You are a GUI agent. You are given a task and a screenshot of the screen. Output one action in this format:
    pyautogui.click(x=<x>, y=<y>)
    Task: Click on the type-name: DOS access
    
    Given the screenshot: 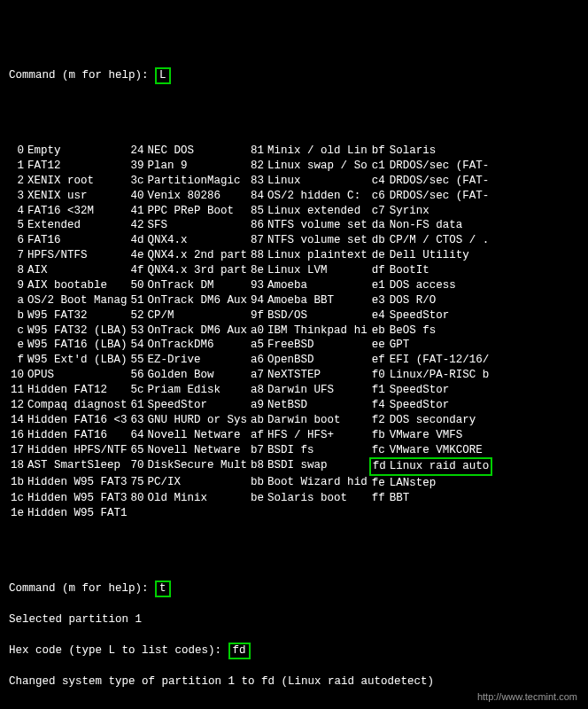 What is the action you would take?
    pyautogui.click(x=440, y=285)
    